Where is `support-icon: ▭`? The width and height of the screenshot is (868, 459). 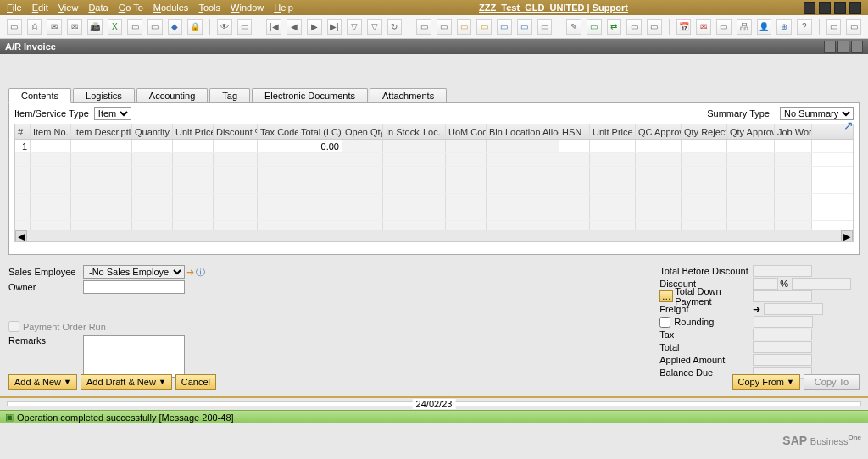 support-icon: ▭ is located at coordinates (854, 27).